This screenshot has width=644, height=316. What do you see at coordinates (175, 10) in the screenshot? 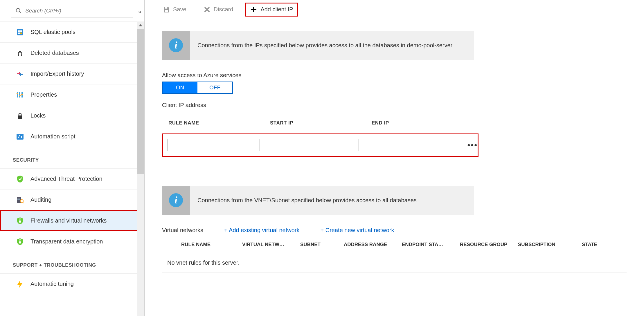
I see `save-button: Save` at bounding box center [175, 10].